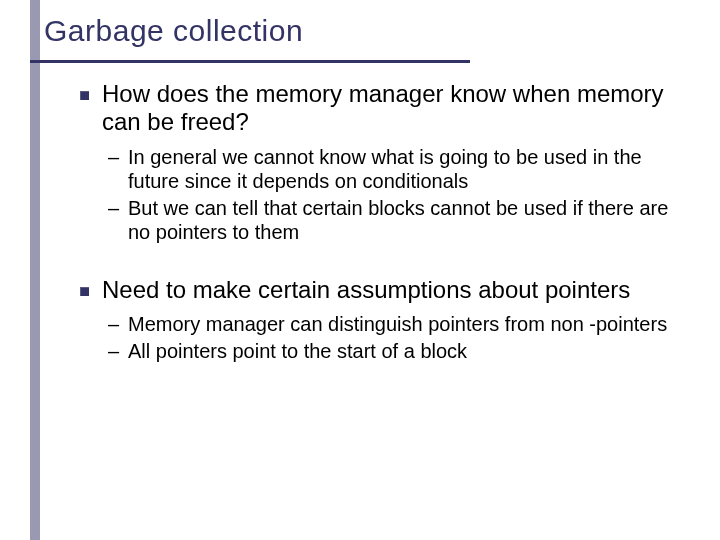  I want to click on sub-bullet-list: – Memory manager can distinguish pointer…, so click(394, 338).